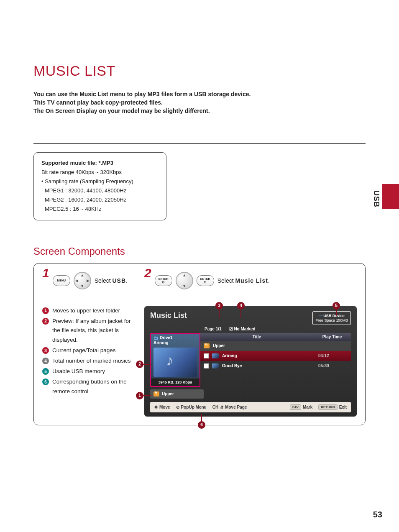 The image size is (399, 532). Describe the element at coordinates (184, 281) in the screenshot. I see `dpad-icon: ▲▼` at that location.